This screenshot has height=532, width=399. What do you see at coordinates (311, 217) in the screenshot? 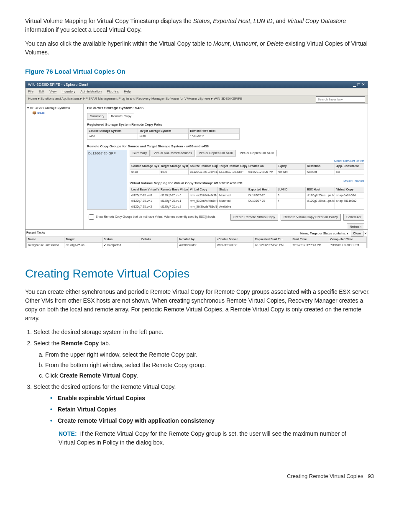
I see `btn-policy: Remote Virtual Copy Creation Policy` at bounding box center [311, 217].